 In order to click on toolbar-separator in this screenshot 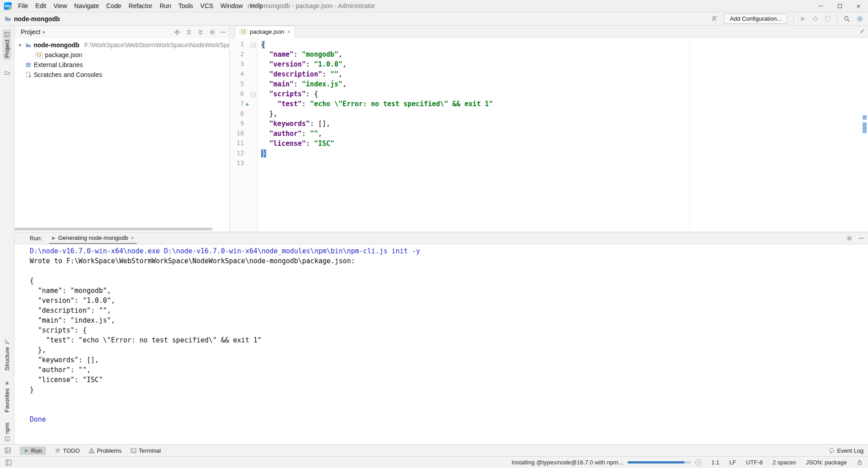, I will do `click(837, 19)`.